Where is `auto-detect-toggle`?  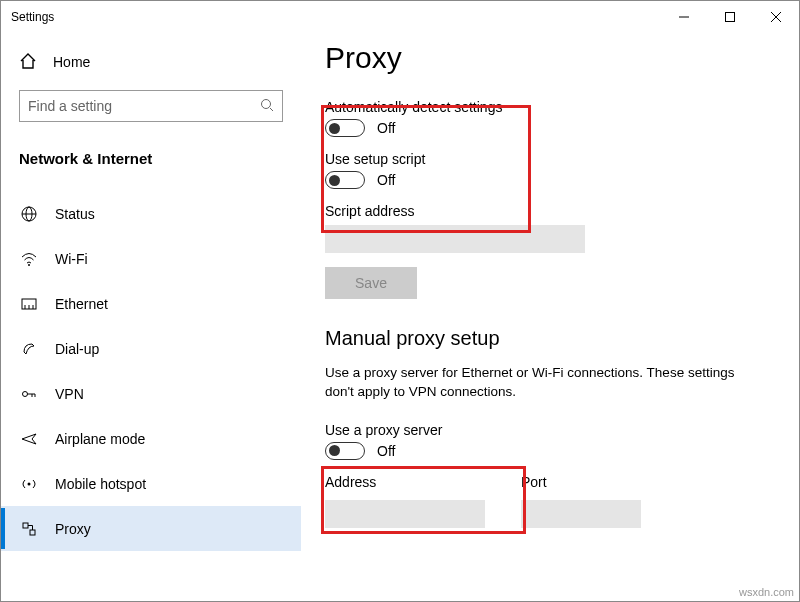 auto-detect-toggle is located at coordinates (345, 128).